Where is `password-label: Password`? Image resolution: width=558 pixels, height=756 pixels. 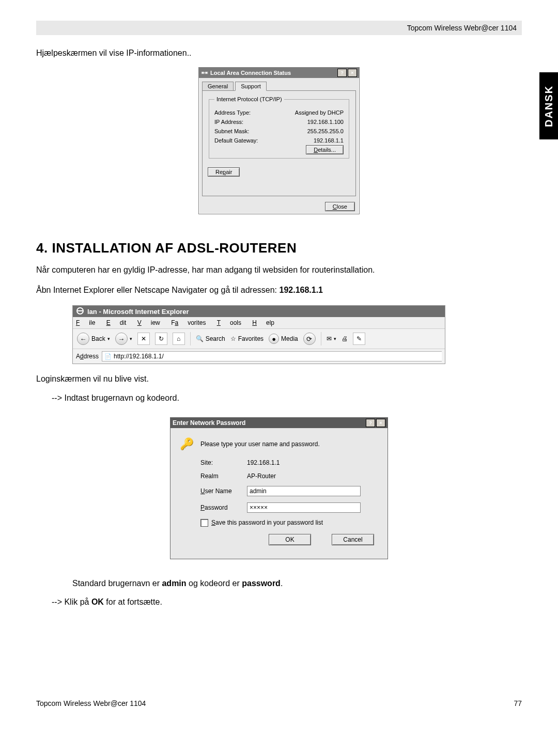
password-label: Password is located at coordinates (224, 508).